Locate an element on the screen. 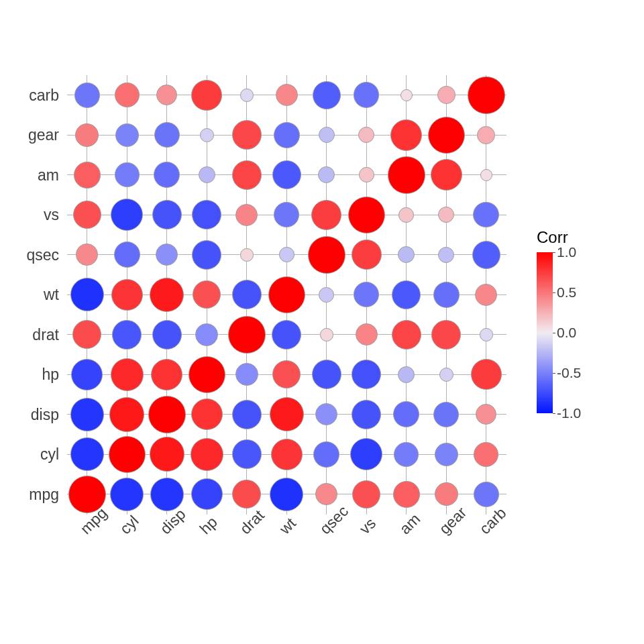 The image size is (644, 644). legend-tick-label: 1.0 is located at coordinates (566, 252).